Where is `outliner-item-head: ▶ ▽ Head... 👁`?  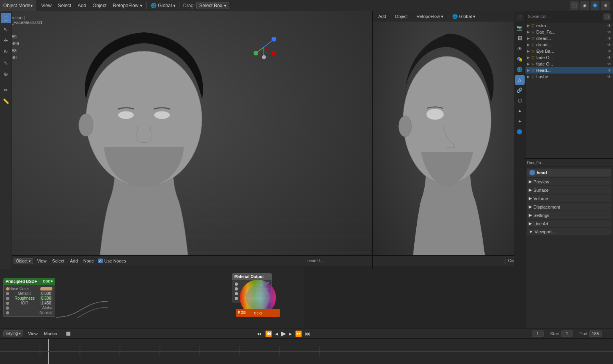
outliner-item-head: ▶ ▽ Head... 👁 is located at coordinates (569, 70).